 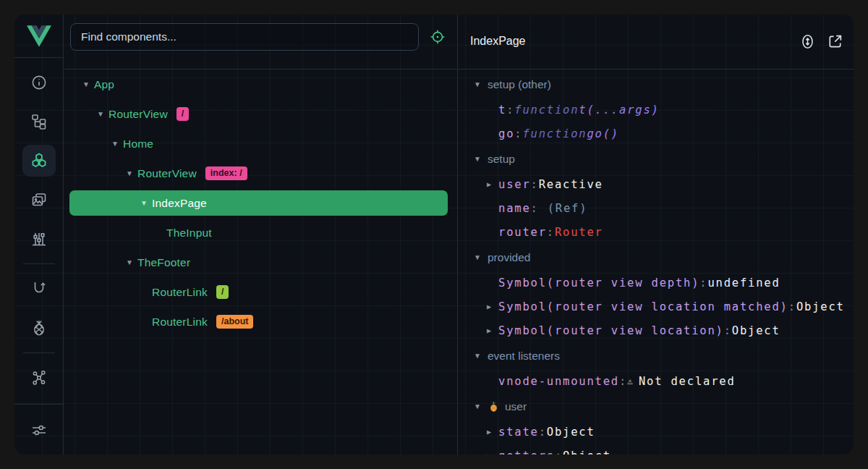 What do you see at coordinates (619, 110) in the screenshot?
I see `function-signature: t(...args)` at bounding box center [619, 110].